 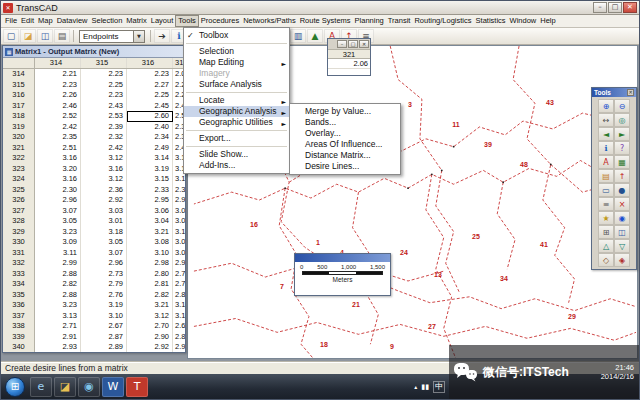 I want to click on partial-matrix-window: – □ ✕ 321 2.06, so click(x=349, y=57).